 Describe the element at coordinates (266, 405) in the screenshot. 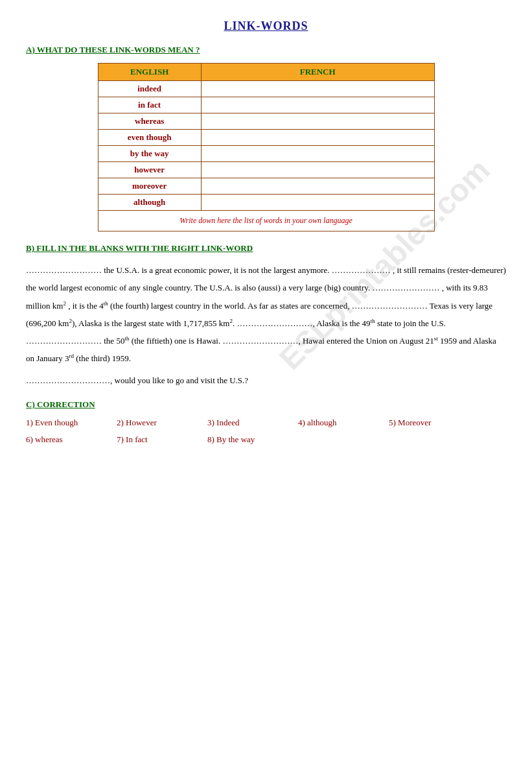

I see `section-c-heading: C) CORRECTION` at that location.